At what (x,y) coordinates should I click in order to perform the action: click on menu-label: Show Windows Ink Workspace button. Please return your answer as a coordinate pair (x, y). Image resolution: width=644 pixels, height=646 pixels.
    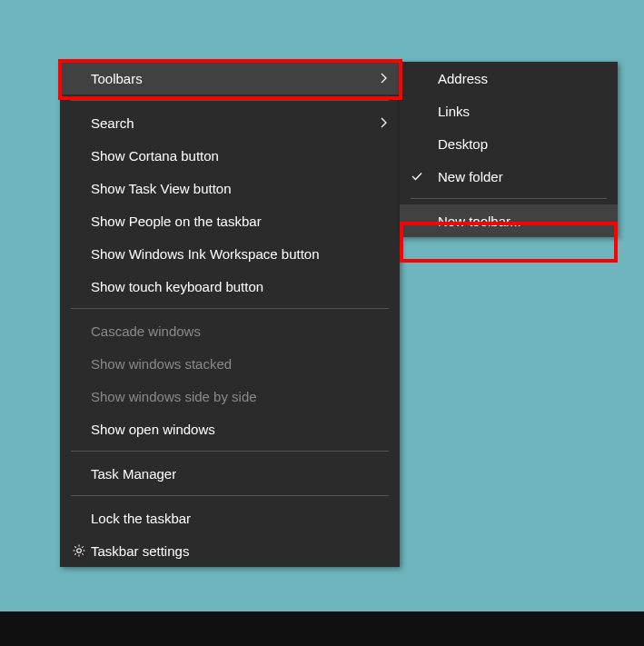
    Looking at the image, I should click on (240, 254).